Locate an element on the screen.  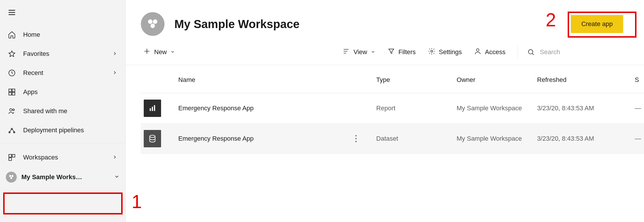
hamburger-button is located at coordinates (63, 13).